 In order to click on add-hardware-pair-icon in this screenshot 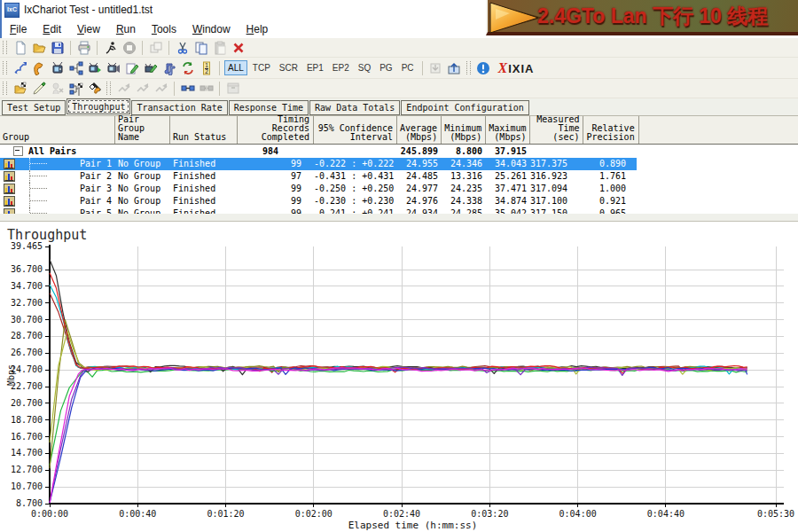, I will do `click(113, 68)`.